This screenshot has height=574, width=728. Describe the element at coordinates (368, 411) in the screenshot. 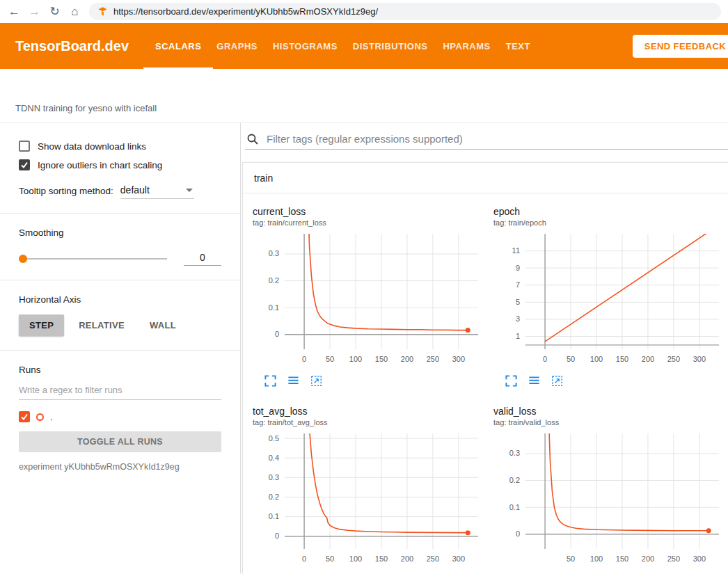

I see `chart-title: tot_avg_loss` at that location.